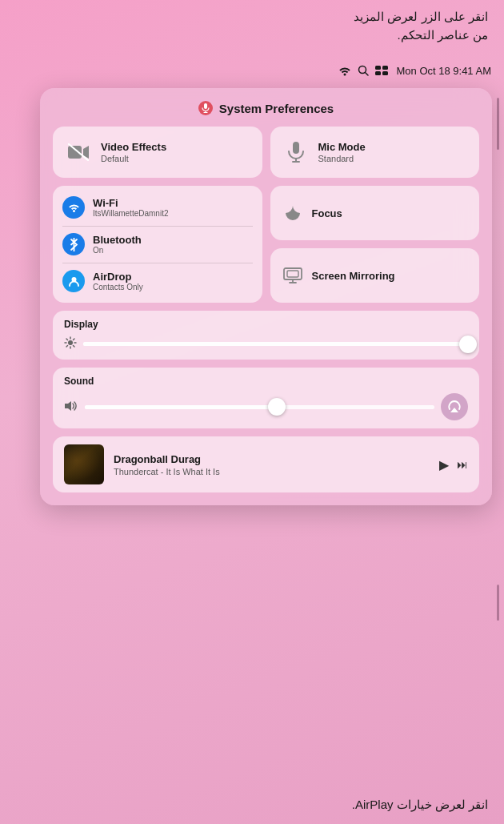 Image resolution: width=504 pixels, height=824 pixels. What do you see at coordinates (342, 147) in the screenshot?
I see `mic-mode-label: Mic Mode` at bounding box center [342, 147].